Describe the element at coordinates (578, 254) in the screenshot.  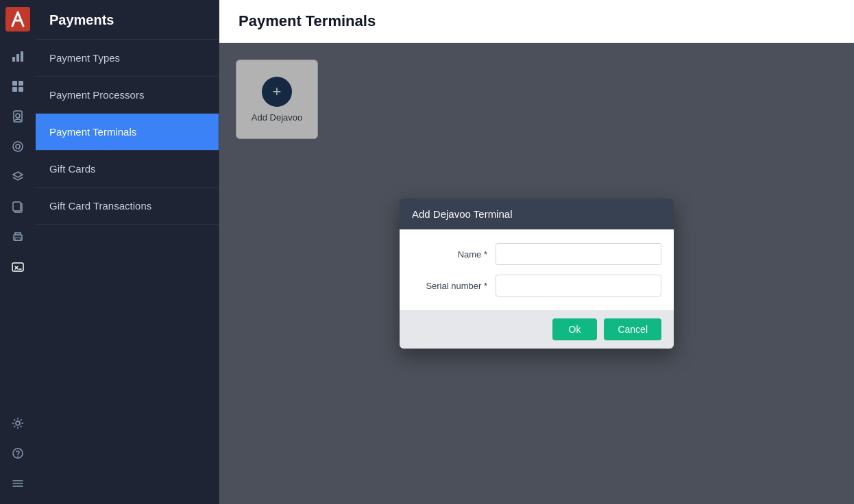
I see `name-input` at that location.